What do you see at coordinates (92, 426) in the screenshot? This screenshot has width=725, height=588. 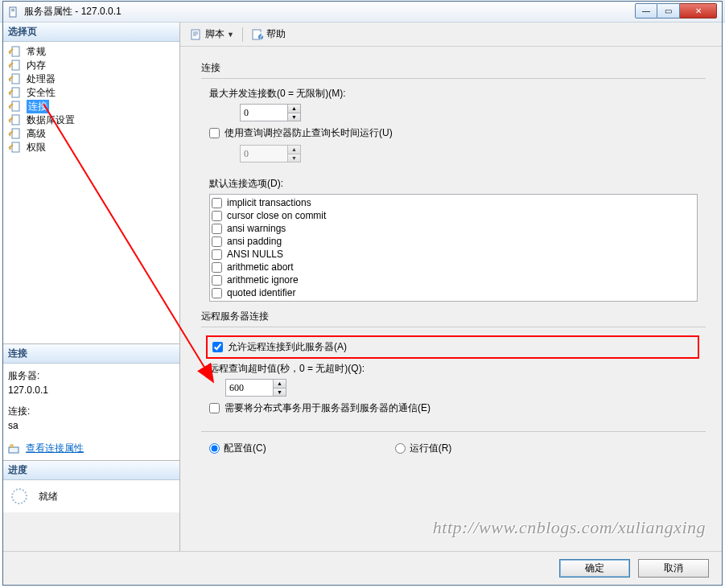 I see `connection-value: sa` at bounding box center [92, 426].